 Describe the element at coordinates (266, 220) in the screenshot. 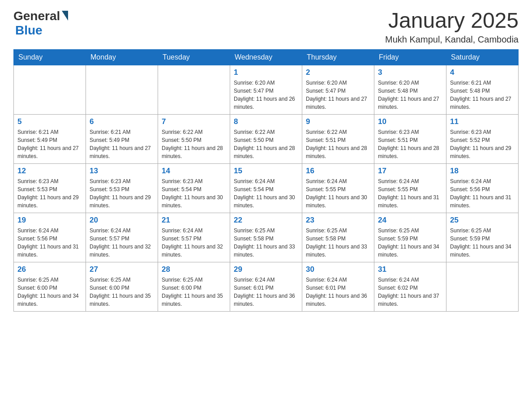

I see `day-number: 22` at that location.